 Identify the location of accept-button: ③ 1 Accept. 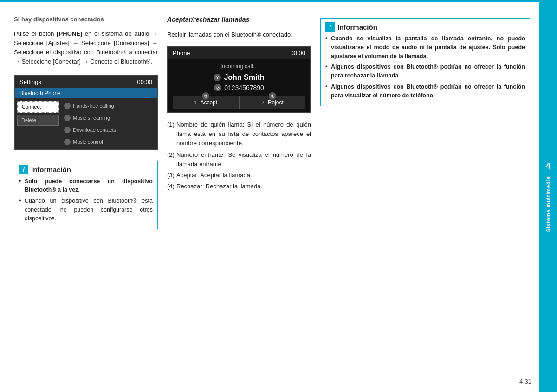
(206, 103).